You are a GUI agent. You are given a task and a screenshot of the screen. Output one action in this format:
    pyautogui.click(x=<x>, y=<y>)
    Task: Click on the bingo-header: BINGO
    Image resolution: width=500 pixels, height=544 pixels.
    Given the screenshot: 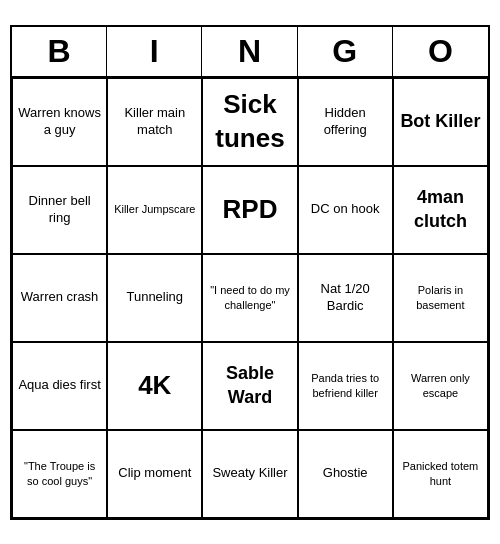 What is the action you would take?
    pyautogui.click(x=250, y=52)
    